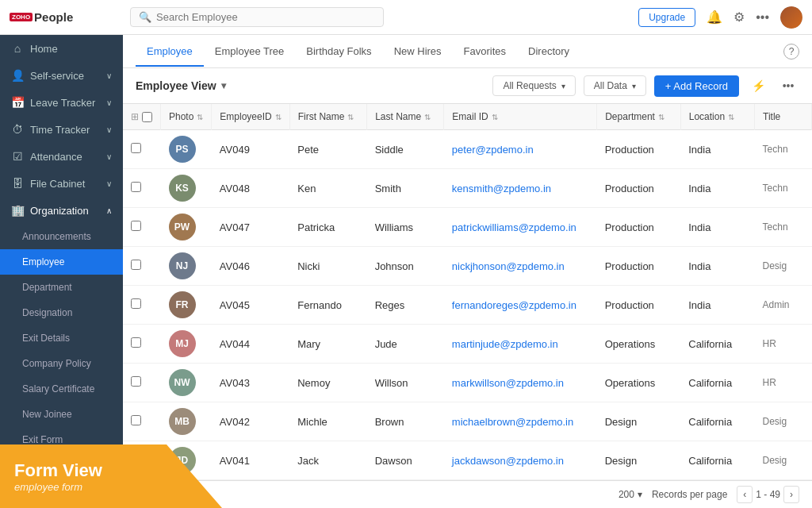 This screenshot has height=508, width=812. What do you see at coordinates (739, 17) in the screenshot?
I see `gear-icon: ⚙` at bounding box center [739, 17].